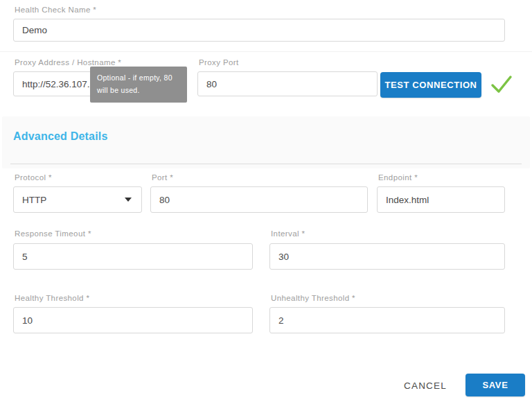  What do you see at coordinates (398, 177) in the screenshot?
I see `endpoint-label: Endpoint *` at bounding box center [398, 177].